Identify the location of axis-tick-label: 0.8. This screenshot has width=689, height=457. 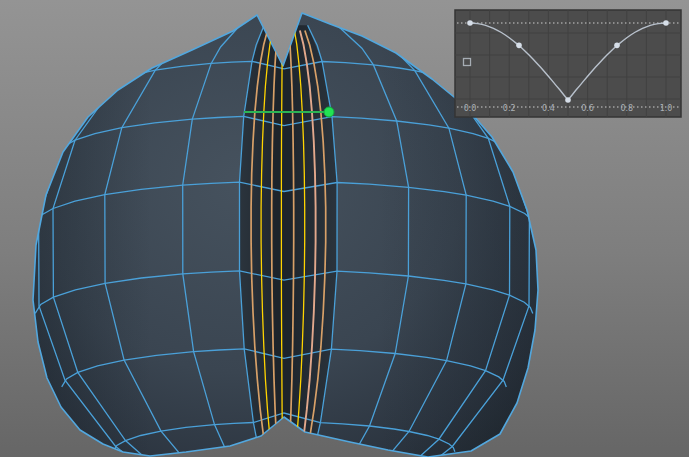
(626, 108).